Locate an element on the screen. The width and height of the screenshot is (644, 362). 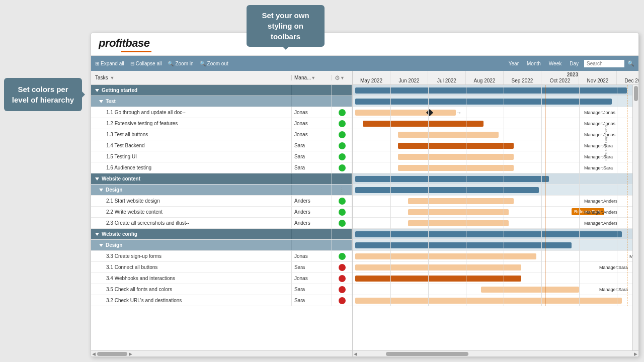
task-name: 1.5 Testing UI is located at coordinates (191, 157).